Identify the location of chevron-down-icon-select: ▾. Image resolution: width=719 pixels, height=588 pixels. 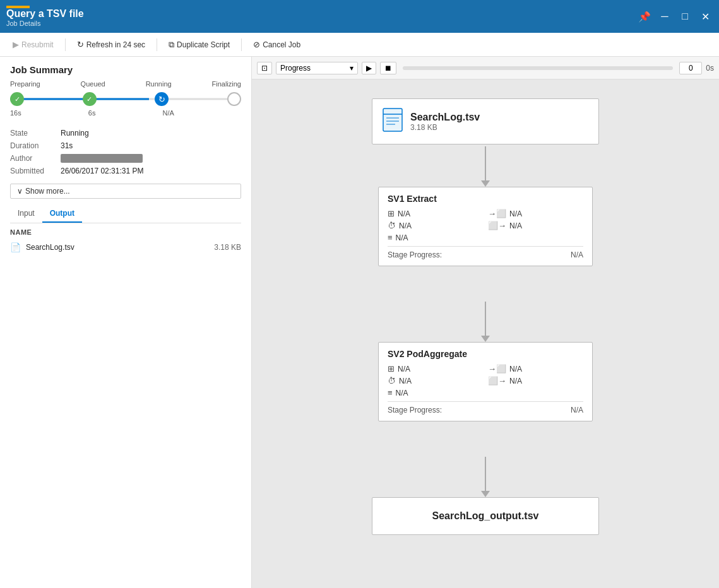
(352, 68).